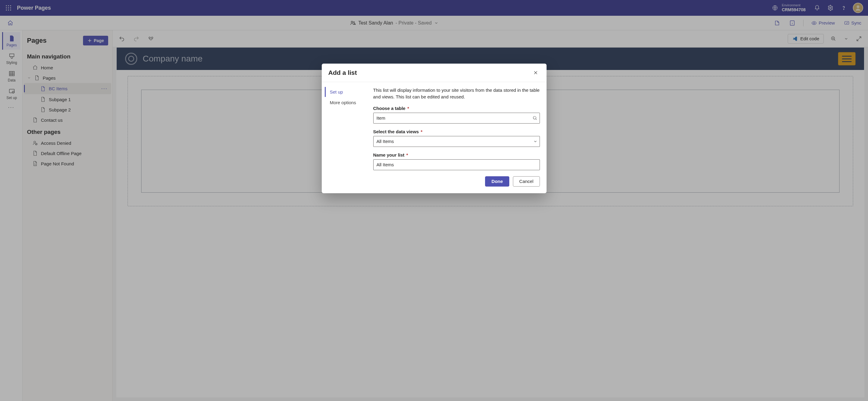 This screenshot has height=401, width=868. What do you see at coordinates (348, 129) in the screenshot?
I see `dialog-nav: Set up More options` at bounding box center [348, 129].